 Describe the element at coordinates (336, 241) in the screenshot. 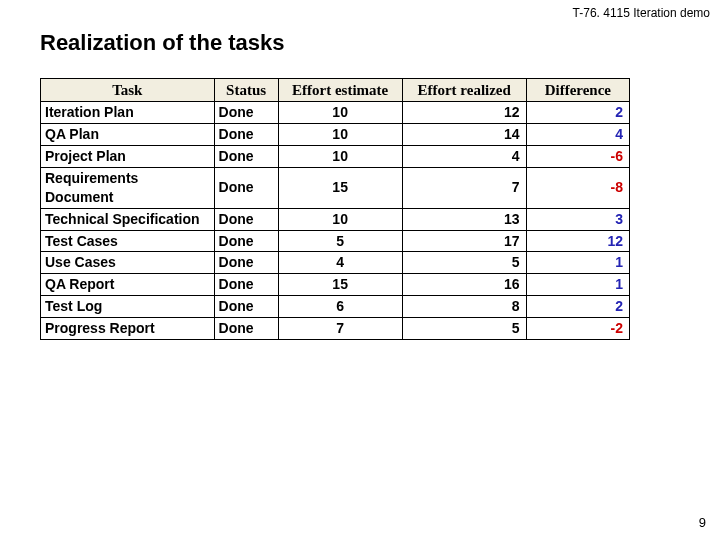

I see `table-row: Test Cases Done 5 17 12` at that location.